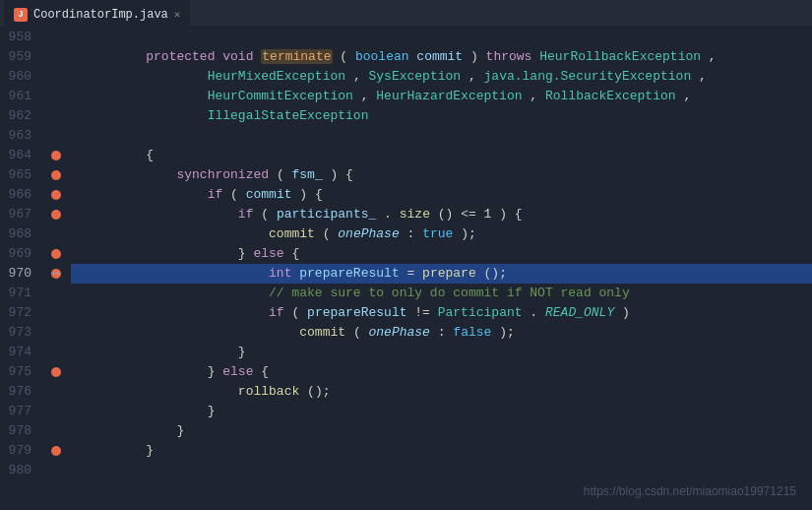 The width and height of the screenshot is (812, 510). I want to click on line-num-967: 967, so click(21, 215).